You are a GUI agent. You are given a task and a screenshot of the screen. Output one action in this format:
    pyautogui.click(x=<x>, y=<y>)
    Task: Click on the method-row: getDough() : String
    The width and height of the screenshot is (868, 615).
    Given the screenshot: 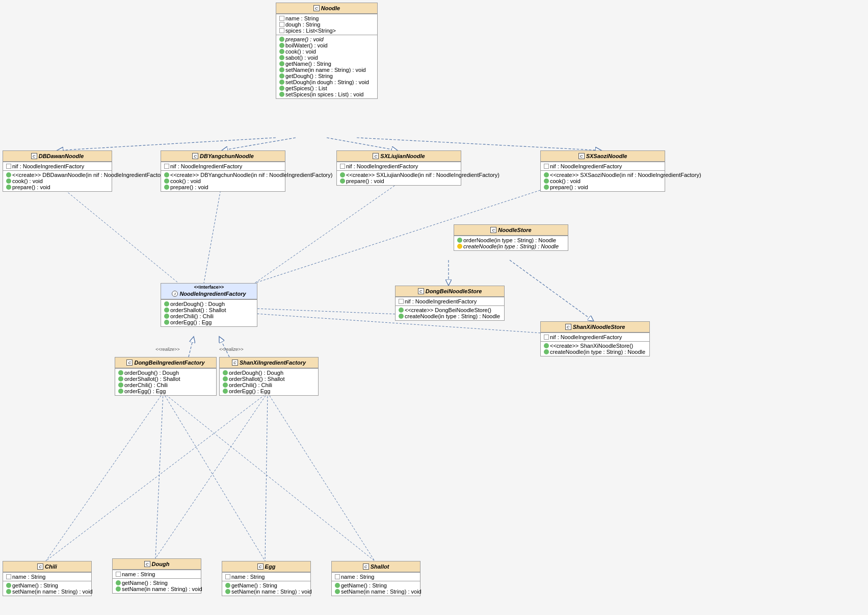 What is the action you would take?
    pyautogui.click(x=327, y=76)
    